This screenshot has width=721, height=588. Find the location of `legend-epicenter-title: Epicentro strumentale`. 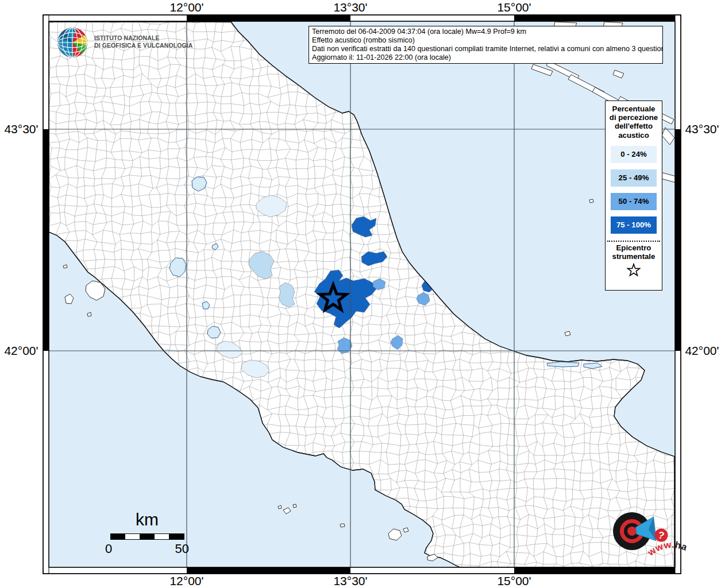

legend-epicenter-title: Epicentro strumentale is located at coordinates (634, 253).